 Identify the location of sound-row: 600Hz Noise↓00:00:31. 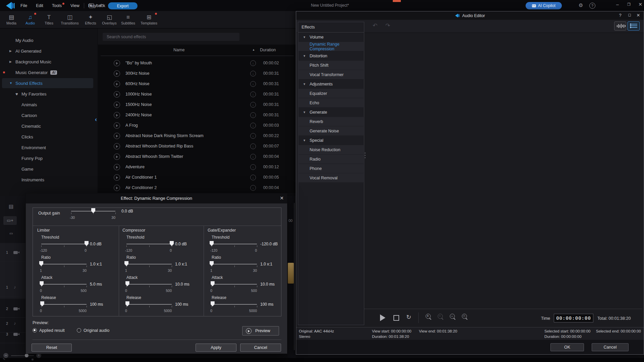
(197, 84).